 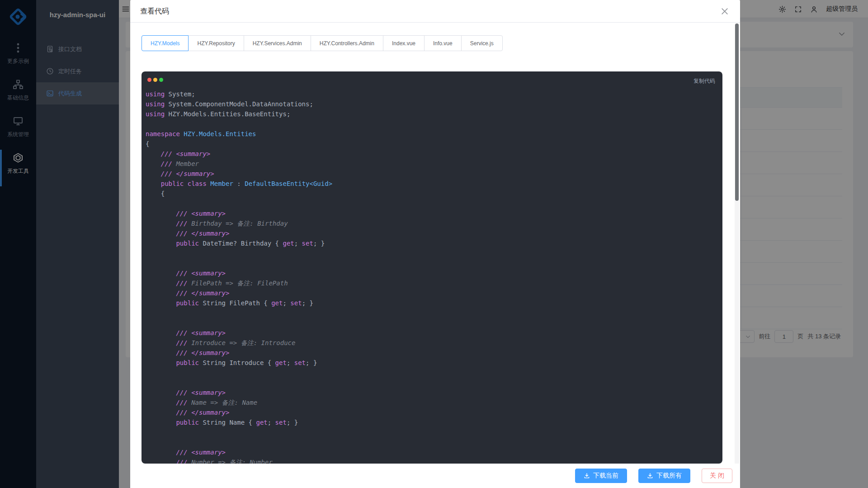 I want to click on tab-service-js: Service.js, so click(x=482, y=43).